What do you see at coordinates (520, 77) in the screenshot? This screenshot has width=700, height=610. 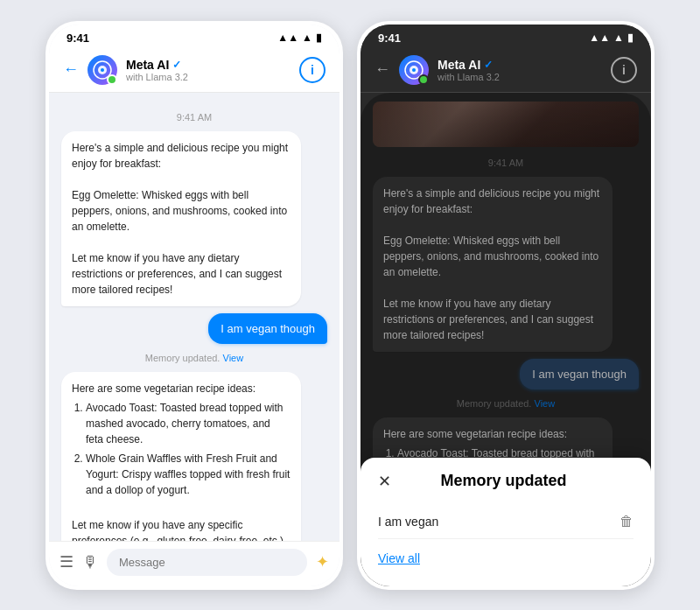 I see `ai-subtitle-2: with Llama 3.2` at bounding box center [520, 77].